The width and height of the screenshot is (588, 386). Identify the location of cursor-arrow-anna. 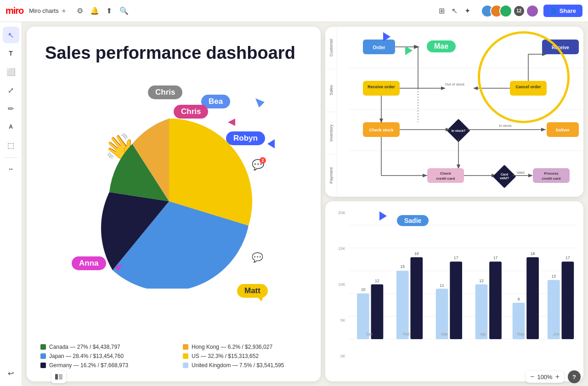
(119, 267).